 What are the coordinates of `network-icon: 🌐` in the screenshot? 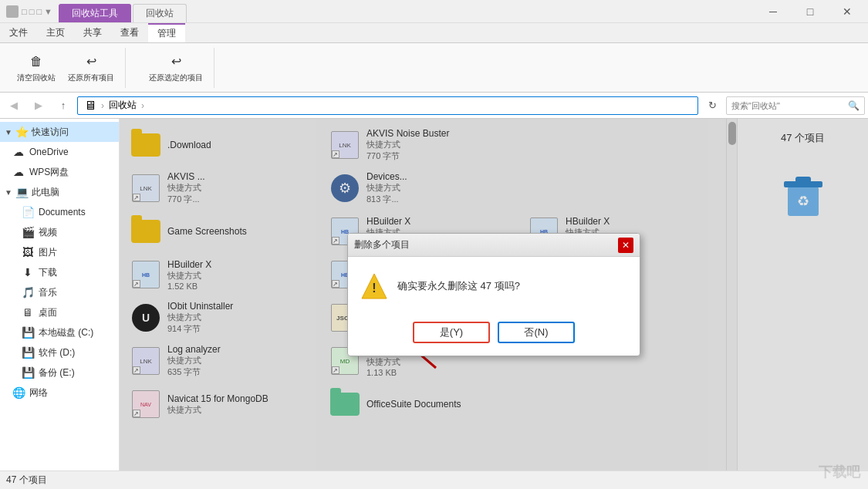 It's located at (19, 393).